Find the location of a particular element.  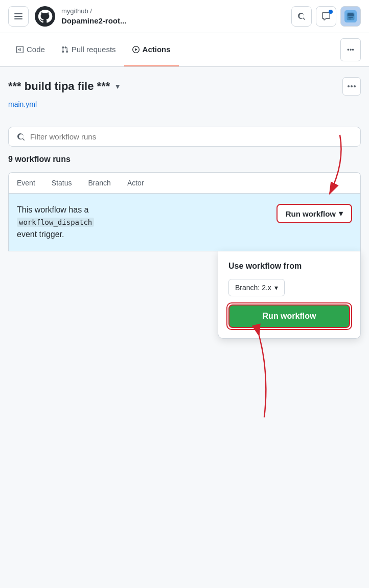

tab-bar: Code Pull requests Actions ••• is located at coordinates (184, 50).